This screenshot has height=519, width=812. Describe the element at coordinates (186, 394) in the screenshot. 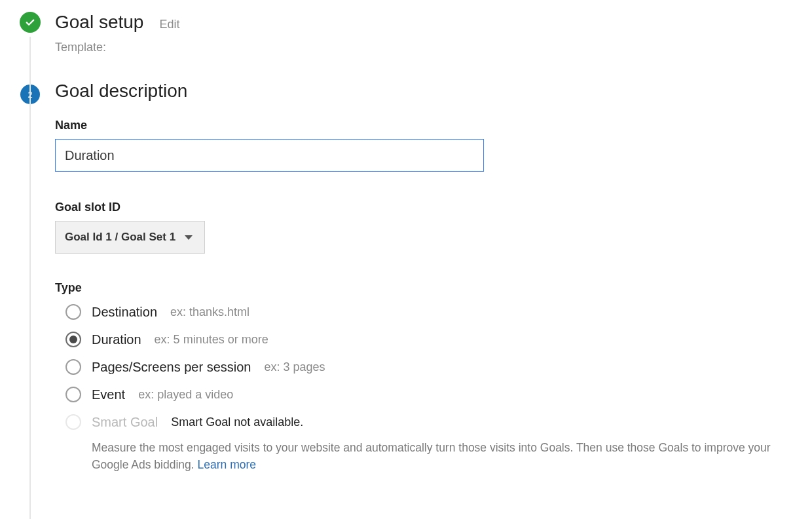

I see `type-example-event: ex: played a video` at that location.